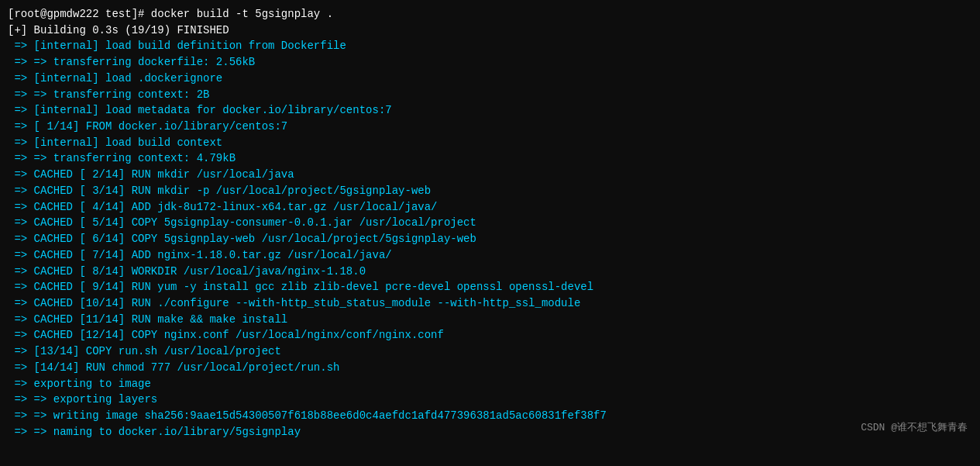 Image resolution: width=980 pixels, height=466 pixels. What do you see at coordinates (914, 428) in the screenshot?
I see `watermark: CSDN @谁不想飞舞青春` at bounding box center [914, 428].